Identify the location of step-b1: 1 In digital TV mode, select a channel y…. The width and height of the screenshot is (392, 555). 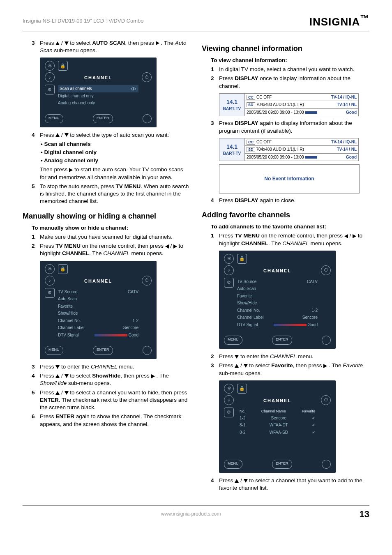
(290, 69).